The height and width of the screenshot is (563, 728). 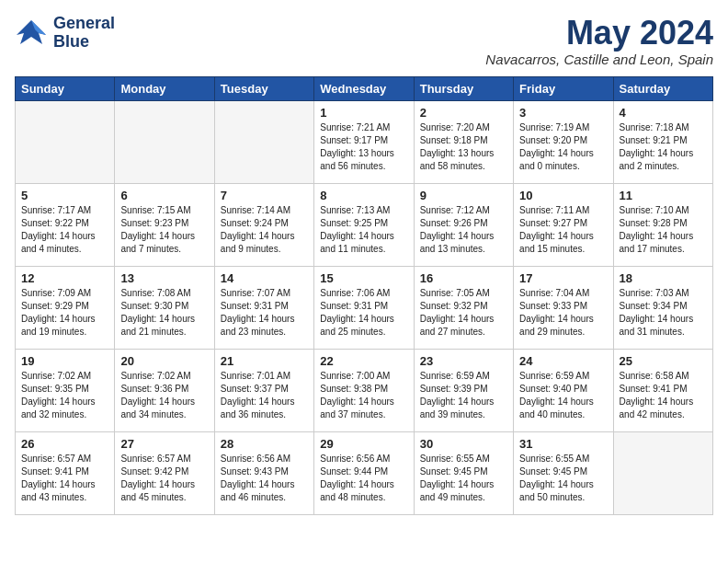 I want to click on cell-line: Sunset: 9:26 PM, so click(x=463, y=224).